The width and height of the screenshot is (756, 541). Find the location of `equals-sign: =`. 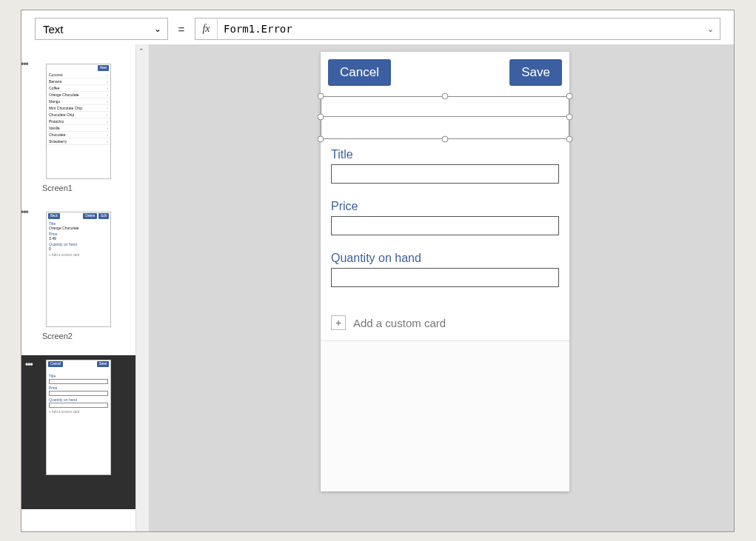

equals-sign: = is located at coordinates (181, 29).